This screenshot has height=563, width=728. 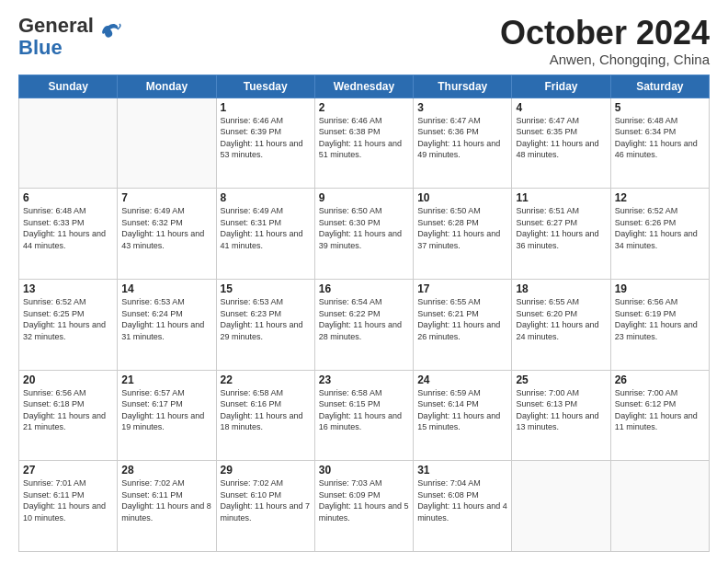 I want to click on day-number: 5, so click(x=660, y=108).